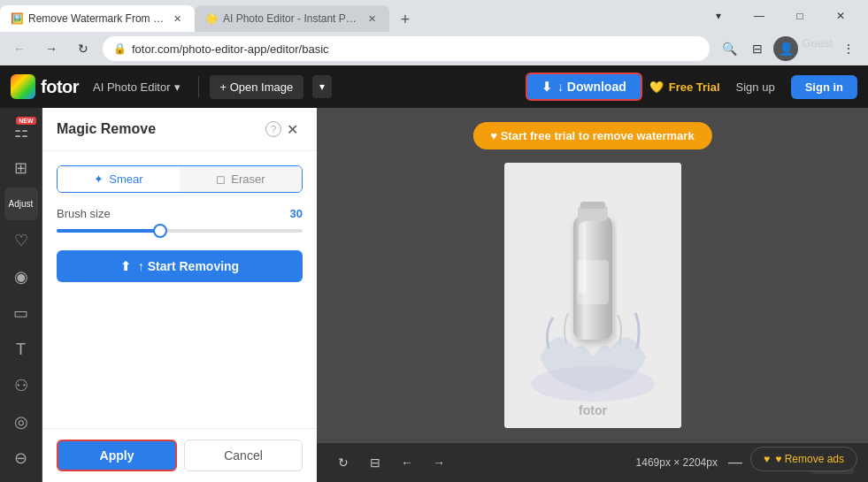 This screenshot has height=482, width=868. Describe the element at coordinates (780, 16) in the screenshot. I see `window-controls: ▾ — □ ✕` at that location.